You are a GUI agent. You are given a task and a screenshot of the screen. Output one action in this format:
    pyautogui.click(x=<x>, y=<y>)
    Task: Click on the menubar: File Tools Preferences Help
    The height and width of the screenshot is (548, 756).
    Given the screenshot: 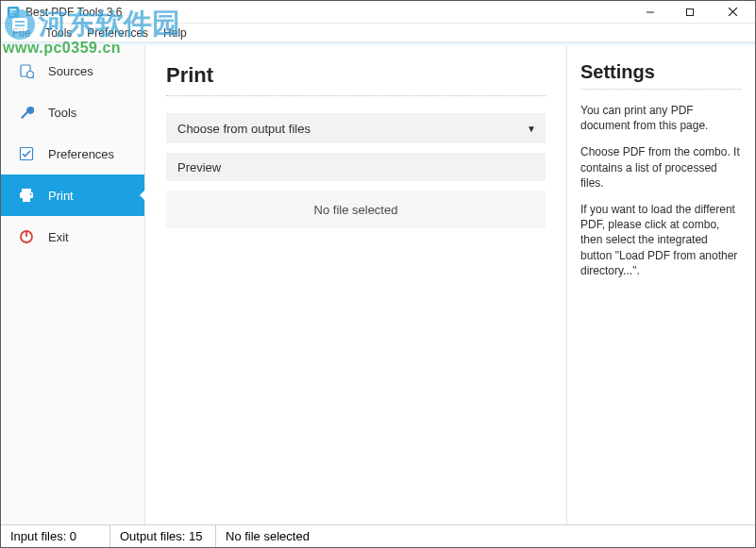 What is the action you would take?
    pyautogui.click(x=378, y=33)
    